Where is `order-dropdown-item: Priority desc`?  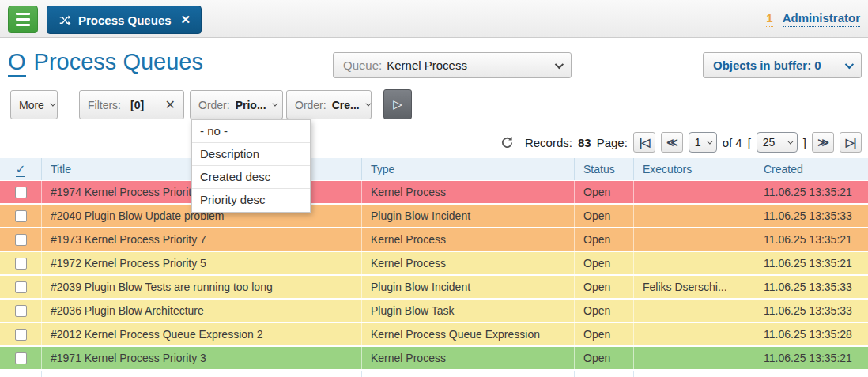
order-dropdown-item: Priority desc is located at coordinates (251, 201).